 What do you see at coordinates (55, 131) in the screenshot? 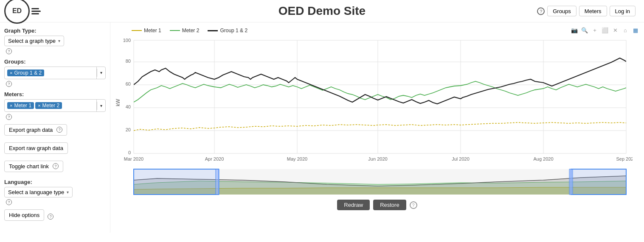
I see `export-graph-section: Export graph data ?` at bounding box center [55, 131].